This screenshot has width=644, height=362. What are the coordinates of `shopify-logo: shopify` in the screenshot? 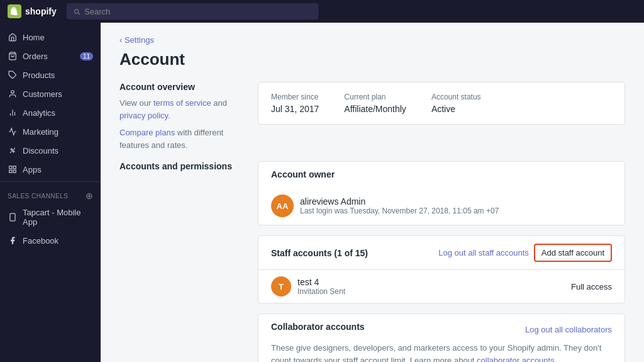 It's located at (32, 11).